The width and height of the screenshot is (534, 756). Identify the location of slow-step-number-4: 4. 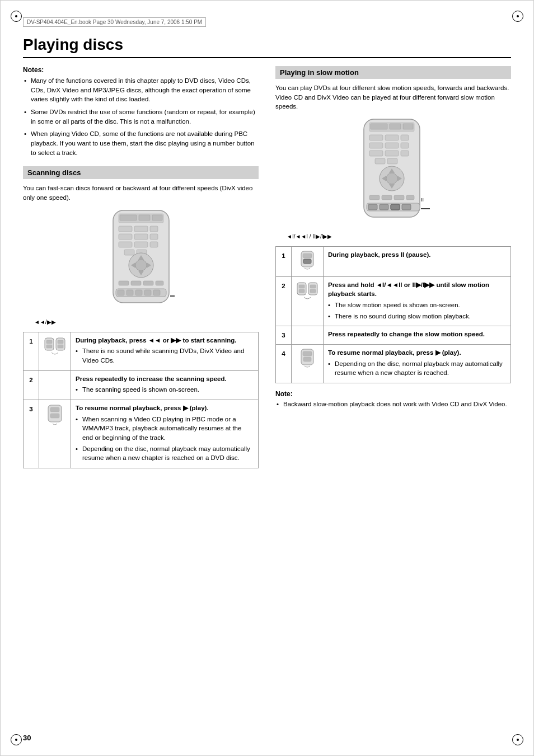
(284, 364).